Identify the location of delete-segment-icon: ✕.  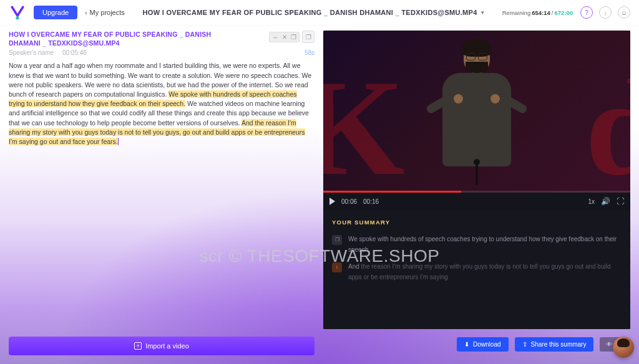
(285, 37).